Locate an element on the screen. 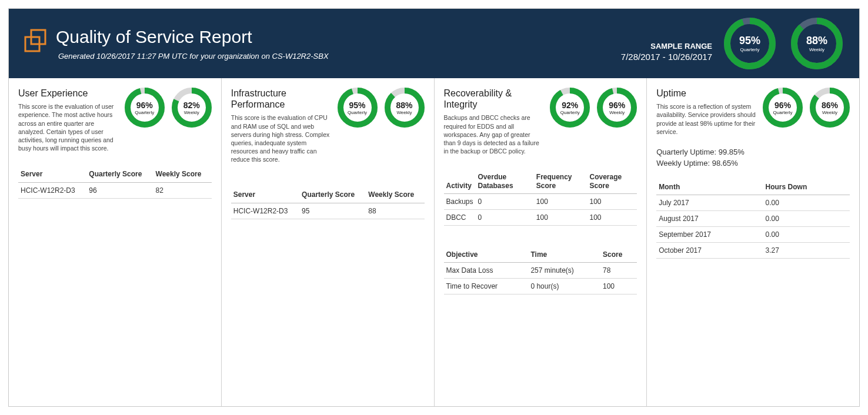 This screenshot has width=868, height=415. range-value: 7/28/2017 - 10/26/2017 is located at coordinates (667, 56).